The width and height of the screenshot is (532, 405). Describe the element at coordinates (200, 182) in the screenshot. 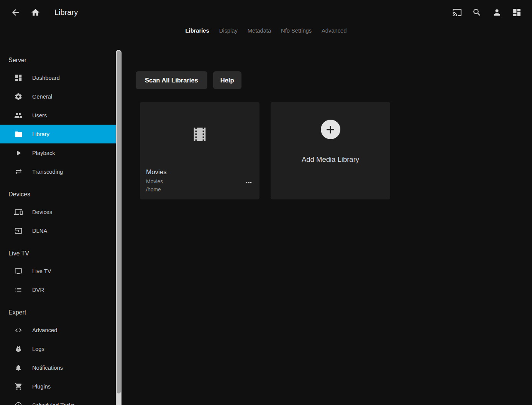

I see `library-type: Movies` at that location.